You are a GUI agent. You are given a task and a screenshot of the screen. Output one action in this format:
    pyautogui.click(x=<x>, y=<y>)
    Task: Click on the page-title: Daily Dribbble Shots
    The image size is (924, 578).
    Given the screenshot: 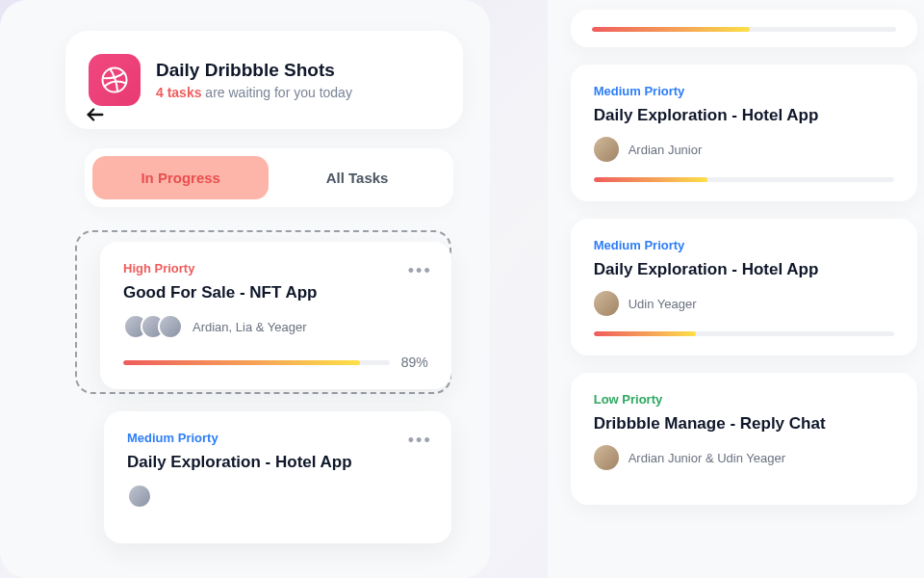 What is the action you would take?
    pyautogui.click(x=254, y=70)
    